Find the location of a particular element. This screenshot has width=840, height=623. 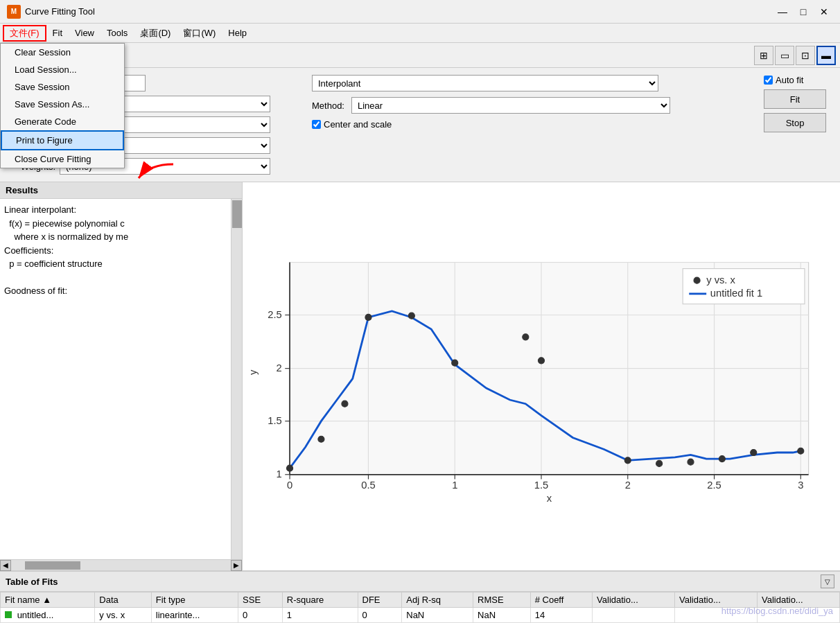

layout-btn-4: ▬ is located at coordinates (826, 55).